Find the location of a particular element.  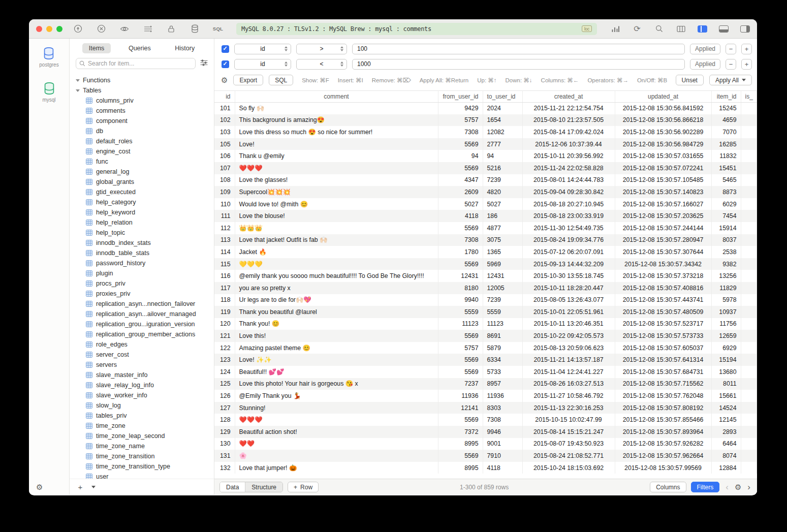

cell-to_user_id: 5027 is located at coordinates (502, 204).